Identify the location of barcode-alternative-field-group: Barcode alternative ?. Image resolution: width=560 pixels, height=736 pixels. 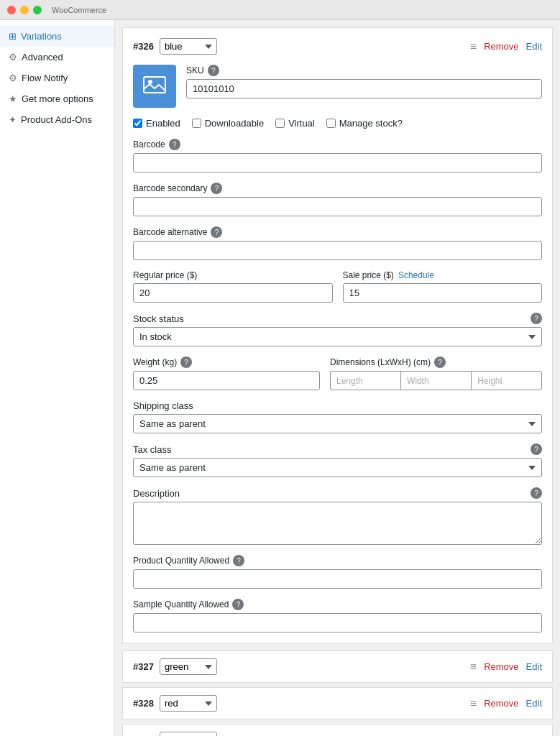
(338, 243).